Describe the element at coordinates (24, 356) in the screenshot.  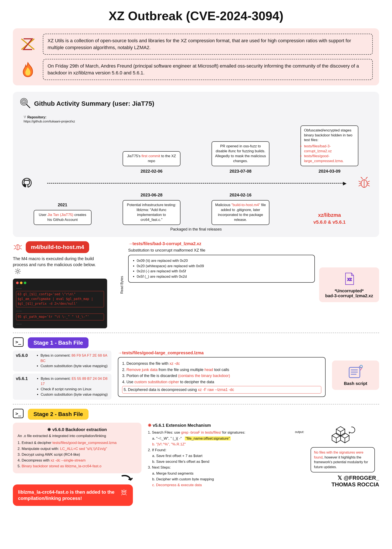
I see `version-label: v5.6.0` at that location.